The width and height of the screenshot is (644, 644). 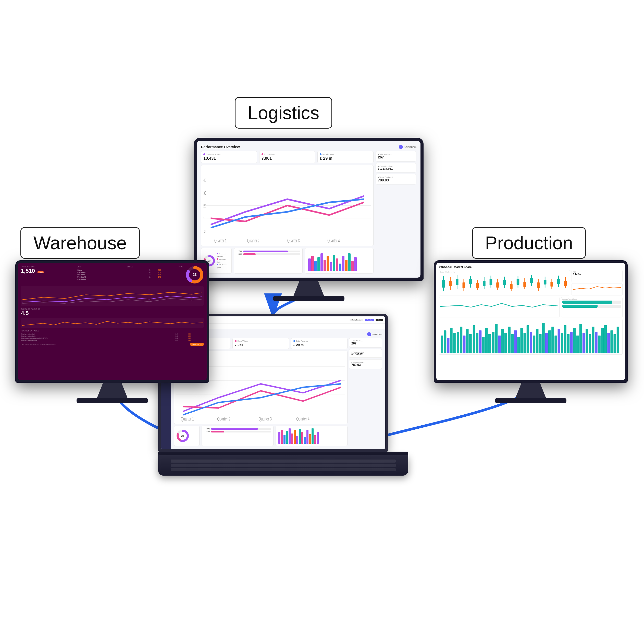 I want to click on wh-col-headers: Sales Last 30 Prev., so click(x=130, y=267).